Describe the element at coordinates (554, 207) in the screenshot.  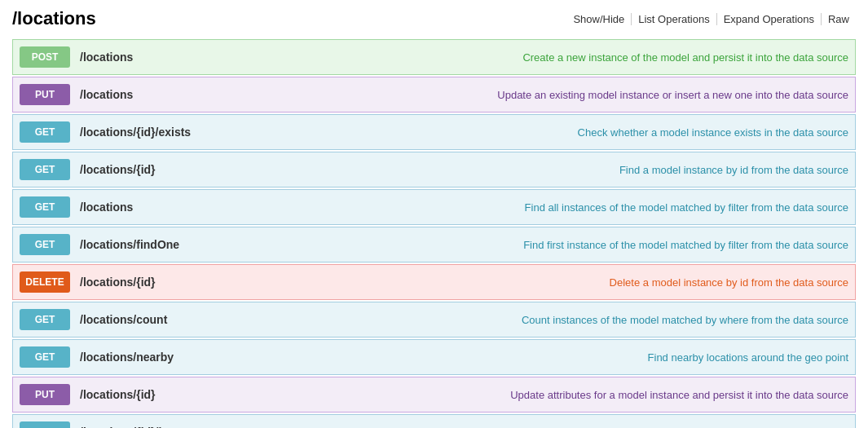
I see `operation-description: Find all instances of the model matched …` at that location.